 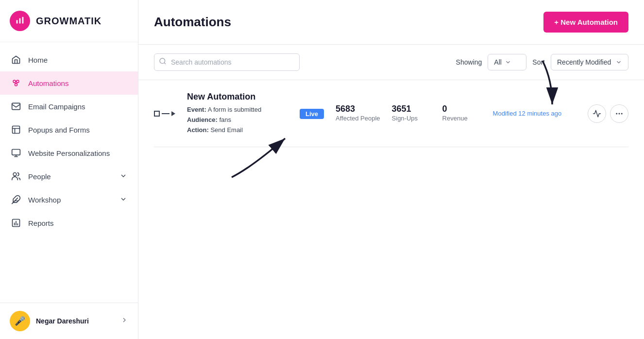 I want to click on logo-icon, so click(x=20, y=21).